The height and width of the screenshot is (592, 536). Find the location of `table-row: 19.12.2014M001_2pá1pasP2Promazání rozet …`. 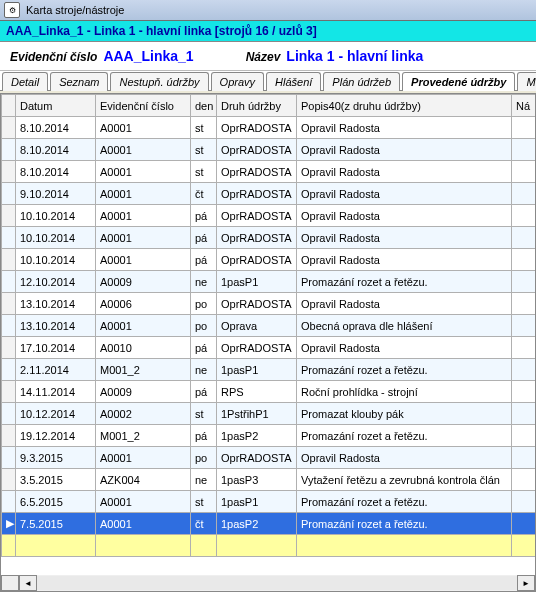

table-row: 19.12.2014M001_2pá1pasP2Promazání rozet … is located at coordinates (269, 436).